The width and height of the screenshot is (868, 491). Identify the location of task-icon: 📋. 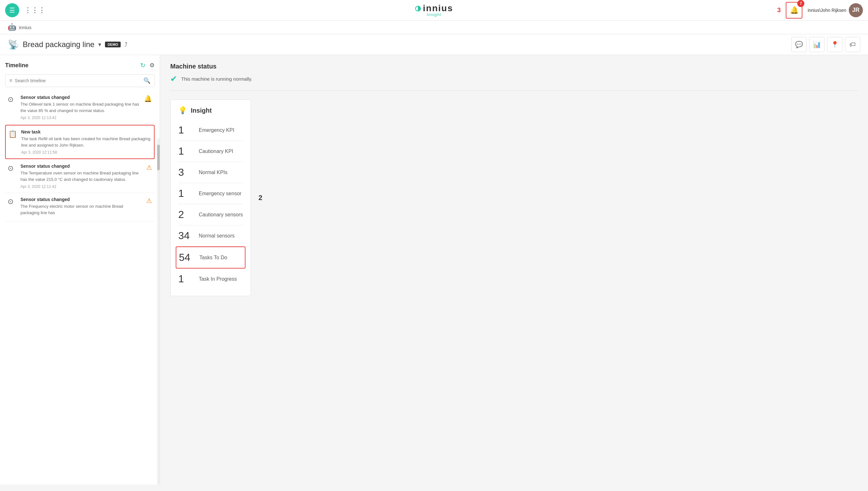
(13, 134).